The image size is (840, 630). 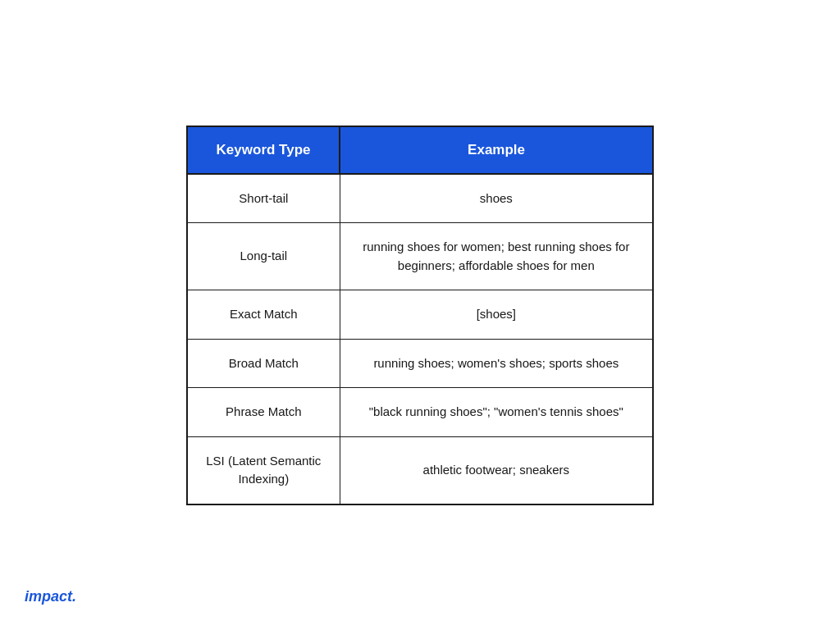 I want to click on table-row: Exact Match[shoes], so click(x=420, y=315).